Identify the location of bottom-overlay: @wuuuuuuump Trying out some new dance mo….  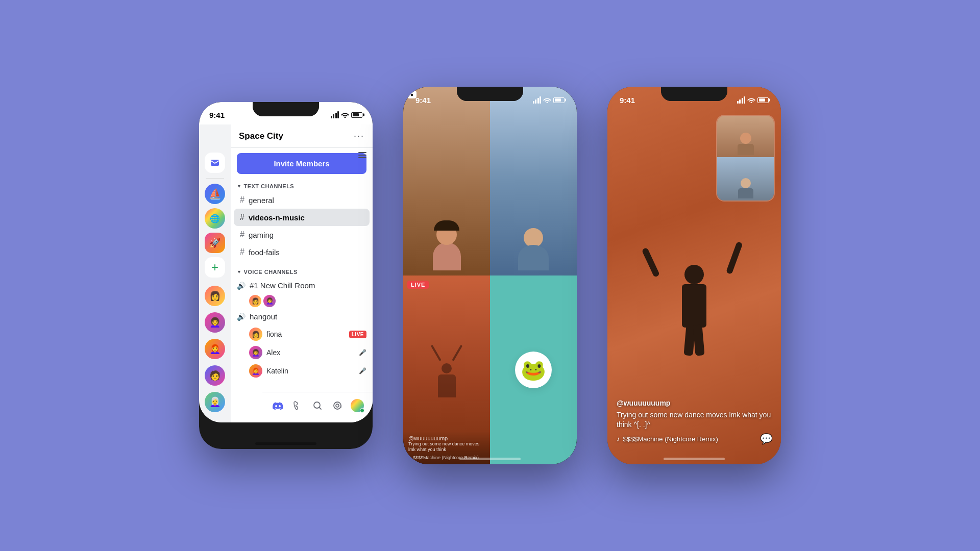
(694, 421).